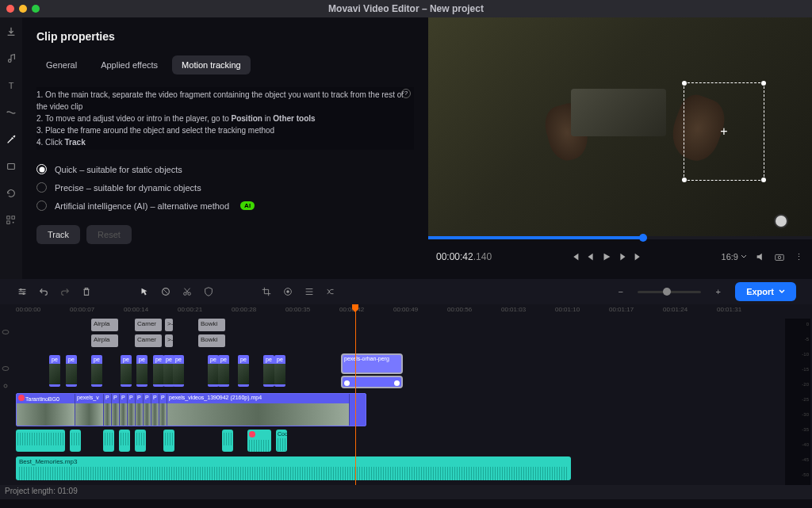 Image resolution: width=812 pixels, height=508 pixels. Describe the element at coordinates (406, 311) in the screenshot. I see `time-ruler: 00:00:0000:00:0700:00:1400:00:2100:00:28…` at that location.